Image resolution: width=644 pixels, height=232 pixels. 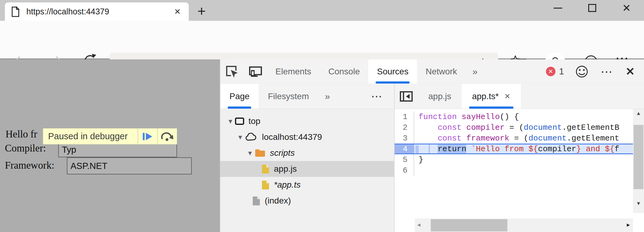 What do you see at coordinates (630, 72) in the screenshot?
I see `devtools-close-button: ✕` at bounding box center [630, 72].